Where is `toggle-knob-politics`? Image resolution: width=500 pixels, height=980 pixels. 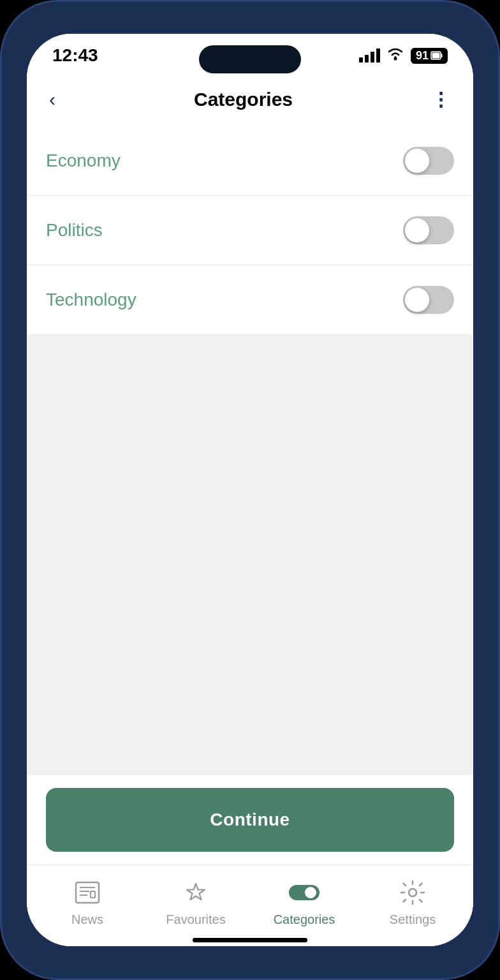
toggle-knob-politics is located at coordinates (417, 230).